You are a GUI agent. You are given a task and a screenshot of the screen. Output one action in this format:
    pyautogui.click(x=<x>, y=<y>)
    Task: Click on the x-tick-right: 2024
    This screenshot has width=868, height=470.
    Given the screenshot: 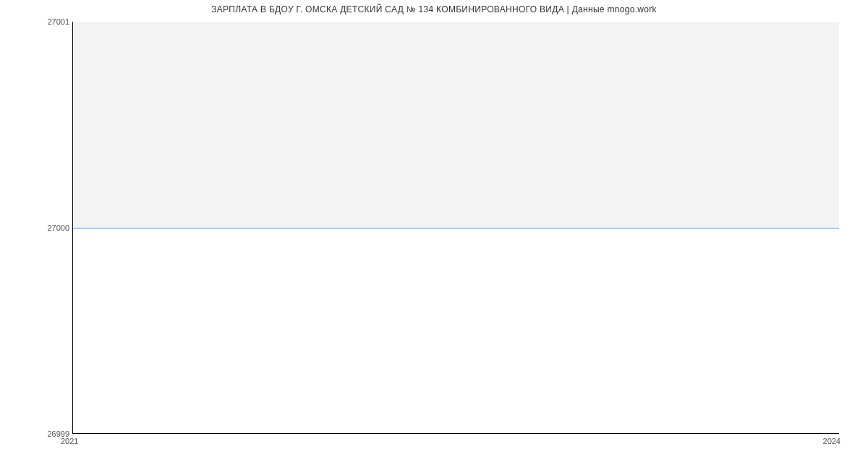 What is the action you would take?
    pyautogui.click(x=832, y=441)
    